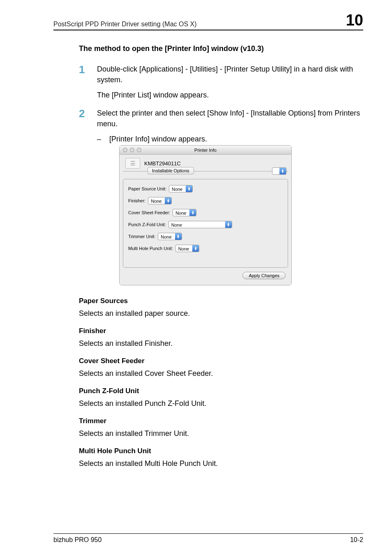 The width and height of the screenshot is (392, 556). What do you see at coordinates (88, 118) in the screenshot?
I see `step-number: 2` at bounding box center [88, 118].